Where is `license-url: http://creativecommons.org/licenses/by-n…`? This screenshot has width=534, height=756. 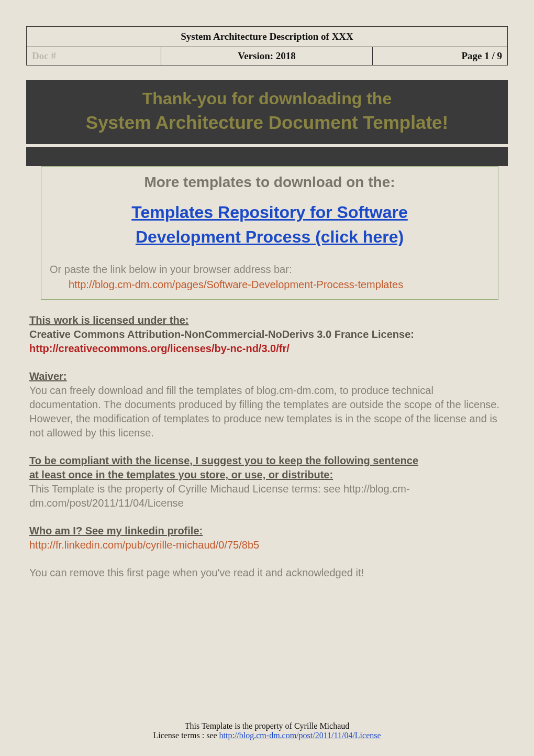
license-url: http://creativecommons.org/licenses/by-n… is located at coordinates (267, 349).